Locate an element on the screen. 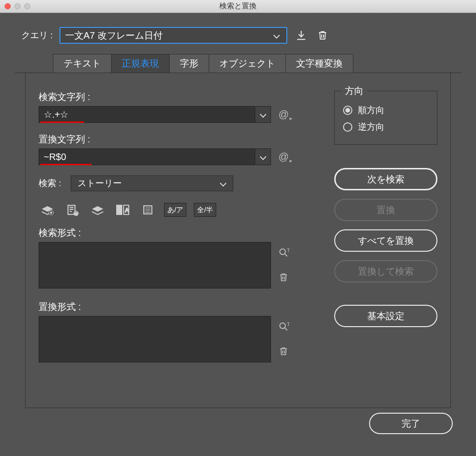 The width and height of the screenshot is (476, 456). tab-transliterate: 文字種変換 is located at coordinates (320, 63).